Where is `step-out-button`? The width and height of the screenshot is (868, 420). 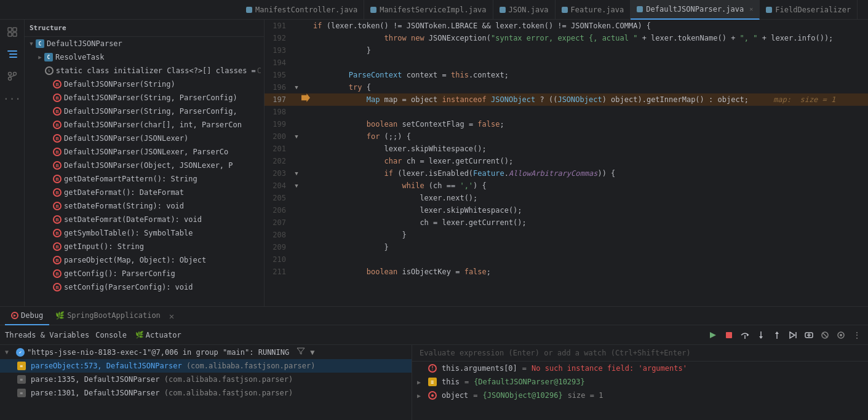
step-out-button is located at coordinates (777, 335).